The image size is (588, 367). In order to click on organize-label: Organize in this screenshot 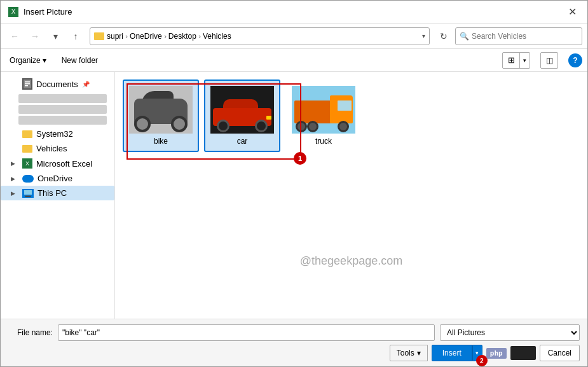, I will do `click(25, 60)`.